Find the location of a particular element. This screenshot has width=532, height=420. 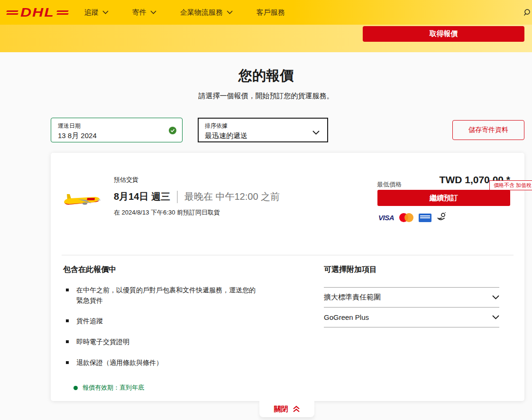

close-button: 關閉 is located at coordinates (287, 409).